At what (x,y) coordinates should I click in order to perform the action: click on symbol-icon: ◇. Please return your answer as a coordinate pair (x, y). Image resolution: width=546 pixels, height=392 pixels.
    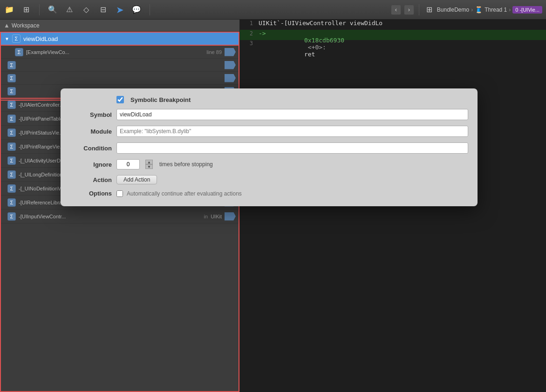
    Looking at the image, I should click on (86, 10).